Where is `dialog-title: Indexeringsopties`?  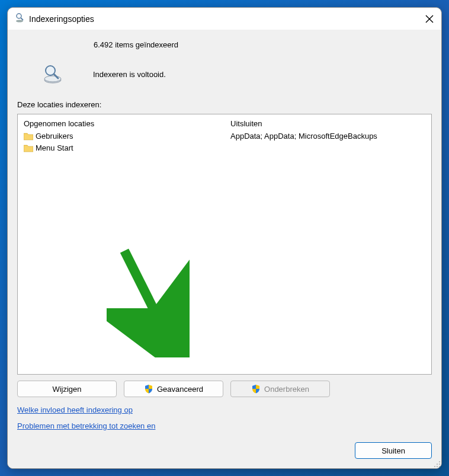 dialog-title: Indexeringsopties is located at coordinates (227, 19).